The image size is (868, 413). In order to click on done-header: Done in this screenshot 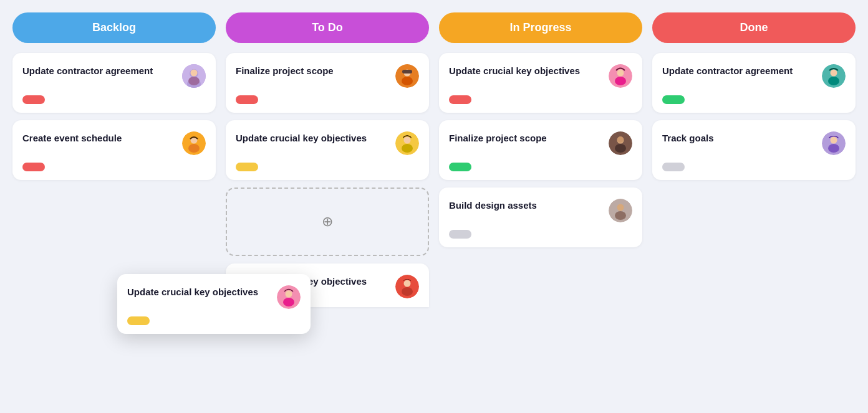, I will do `click(754, 27)`.